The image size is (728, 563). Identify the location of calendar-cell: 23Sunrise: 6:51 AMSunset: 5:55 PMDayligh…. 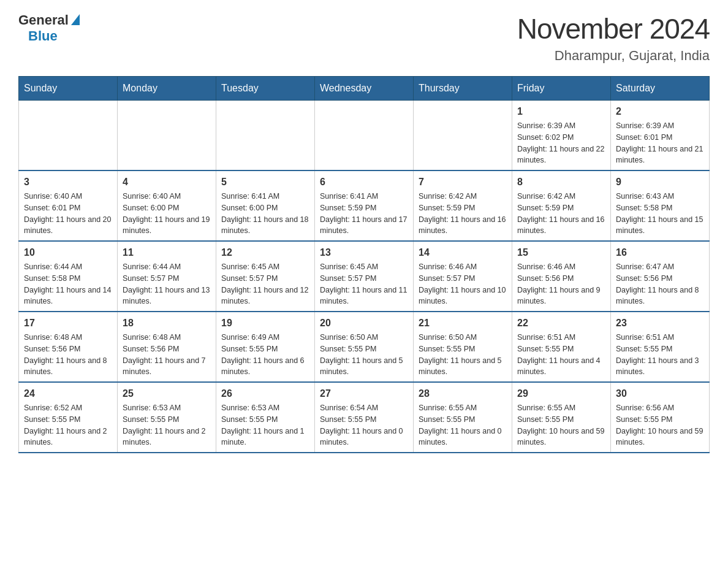
(661, 347).